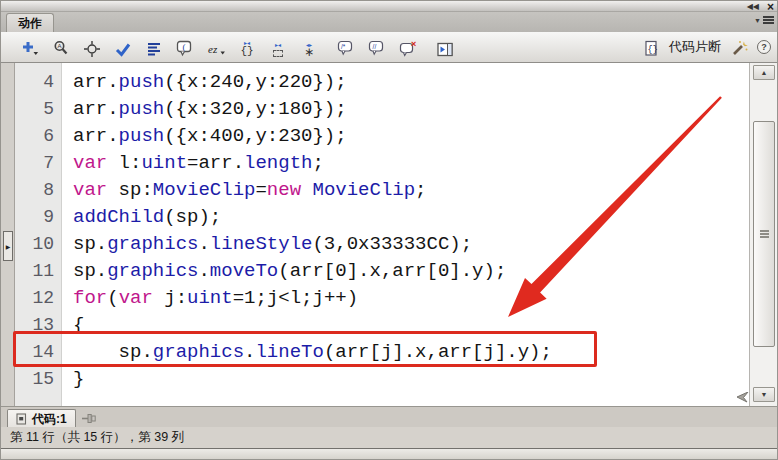  I want to click on debug-options-icon: ez, so click(216, 47).